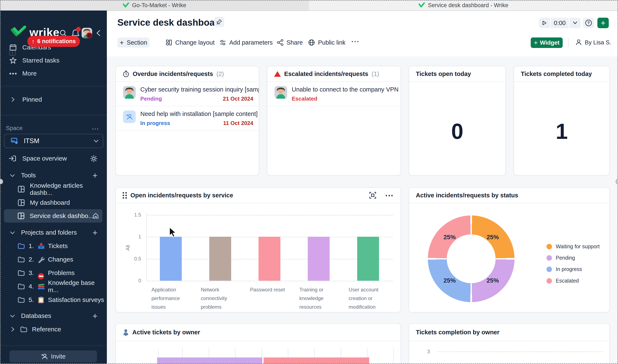 Image resolution: width=618 pixels, height=364 pixels. What do you see at coordinates (547, 43) in the screenshot?
I see `add-widget-button: + Widget` at bounding box center [547, 43].